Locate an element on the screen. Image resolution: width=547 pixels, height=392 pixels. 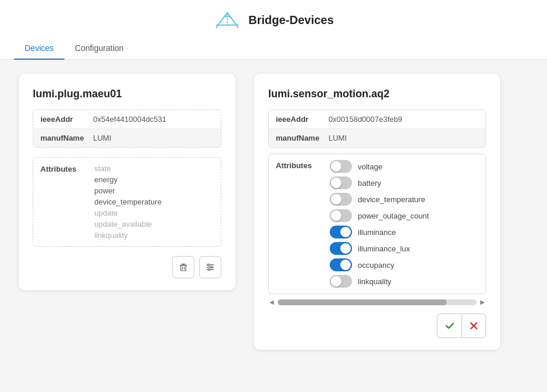
tab-configuration: Configuration is located at coordinates (100, 49).